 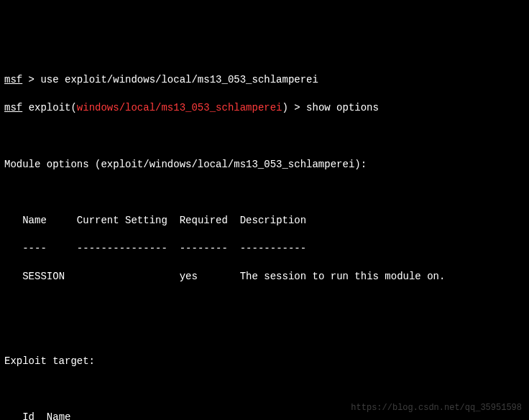 What do you see at coordinates (180, 108) in the screenshot?
I see `module-path: windows/local/ms13_053_schlamperei` at bounding box center [180, 108].